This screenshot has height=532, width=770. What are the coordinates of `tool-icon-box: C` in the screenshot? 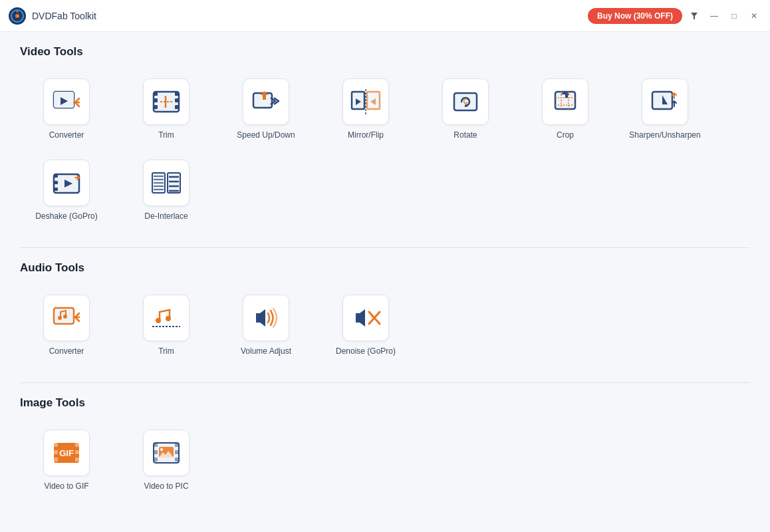 It's located at (465, 102).